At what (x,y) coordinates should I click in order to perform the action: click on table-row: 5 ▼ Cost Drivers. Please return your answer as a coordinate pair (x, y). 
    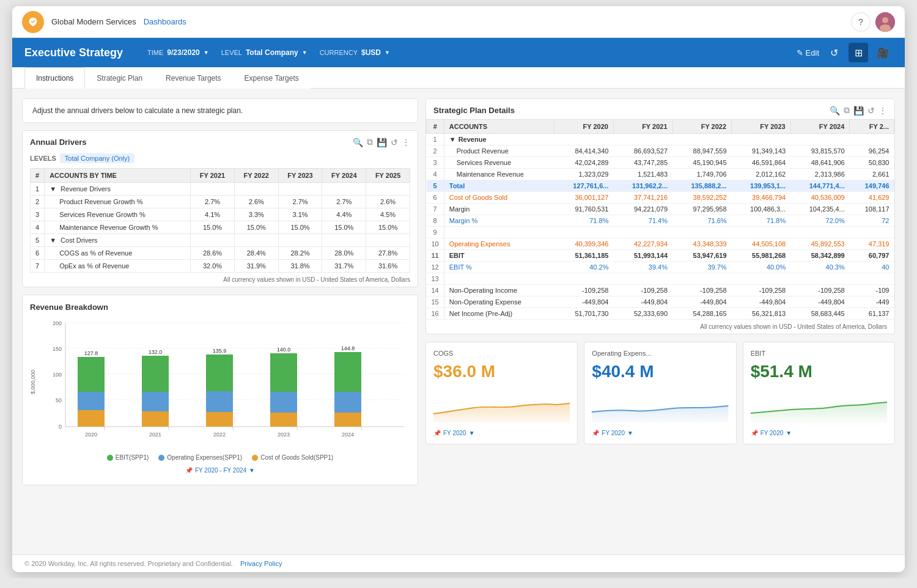
    Looking at the image, I should click on (220, 241).